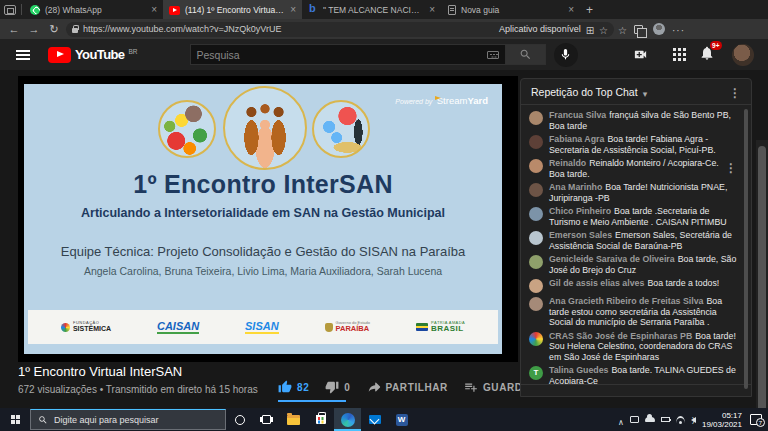 This screenshot has height=431, width=768. What do you see at coordinates (756, 420) in the screenshot?
I see `action-center-icon: 7` at bounding box center [756, 420].